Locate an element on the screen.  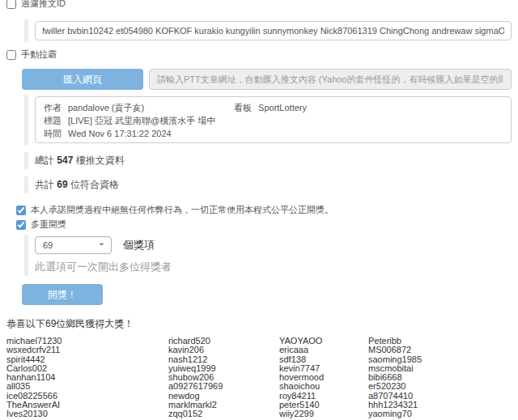
winner-id: yaoming70 is located at coordinates (444, 414).